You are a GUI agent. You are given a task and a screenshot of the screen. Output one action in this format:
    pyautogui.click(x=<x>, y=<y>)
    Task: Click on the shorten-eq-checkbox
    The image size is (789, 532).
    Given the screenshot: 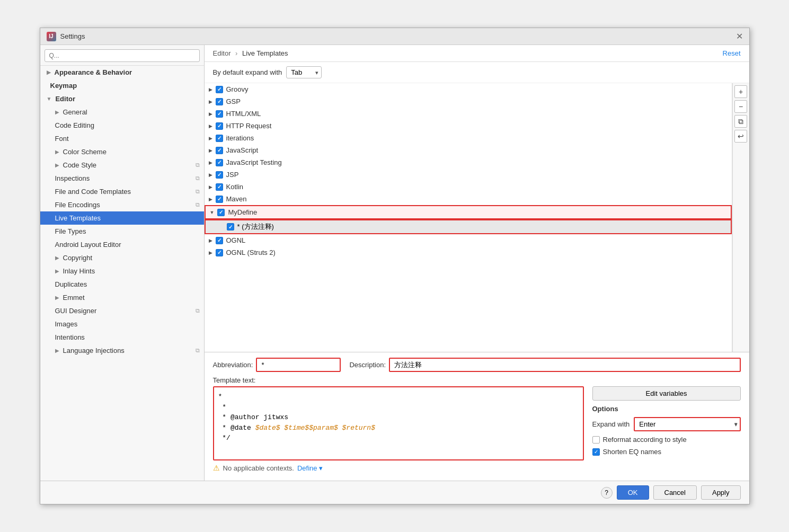 What is the action you would take?
    pyautogui.click(x=596, y=452)
    